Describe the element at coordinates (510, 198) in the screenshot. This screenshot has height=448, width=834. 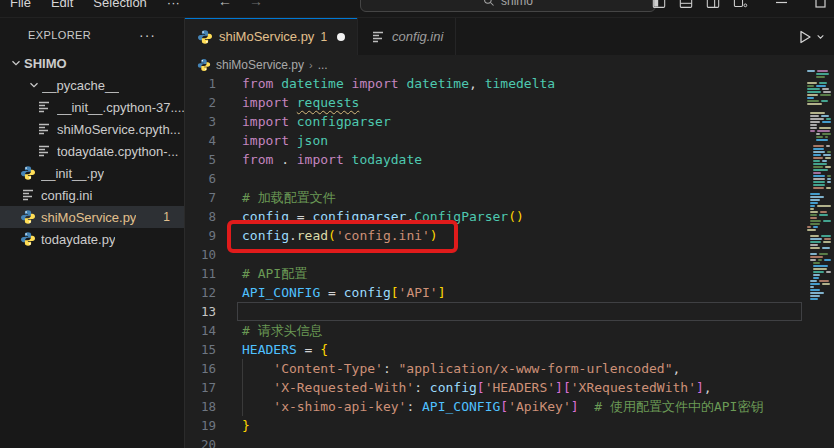
I see `code-line-7: 7# 加载配置文件` at that location.